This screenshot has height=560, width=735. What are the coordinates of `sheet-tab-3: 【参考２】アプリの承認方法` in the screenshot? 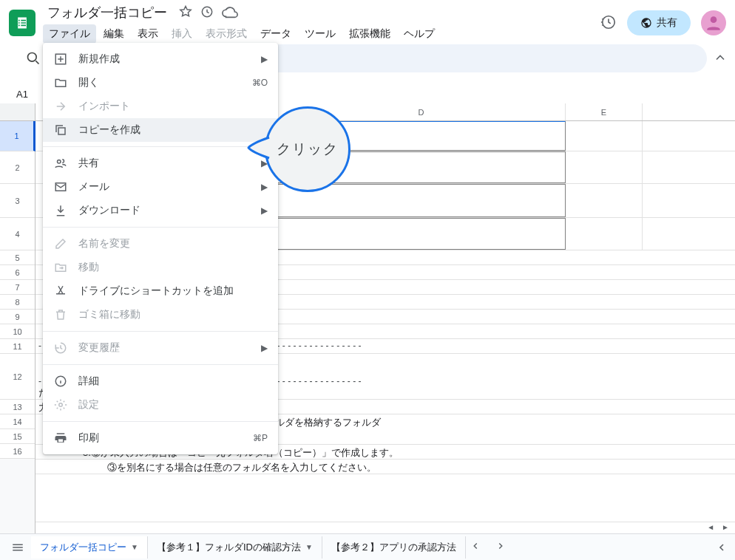 It's located at (394, 547).